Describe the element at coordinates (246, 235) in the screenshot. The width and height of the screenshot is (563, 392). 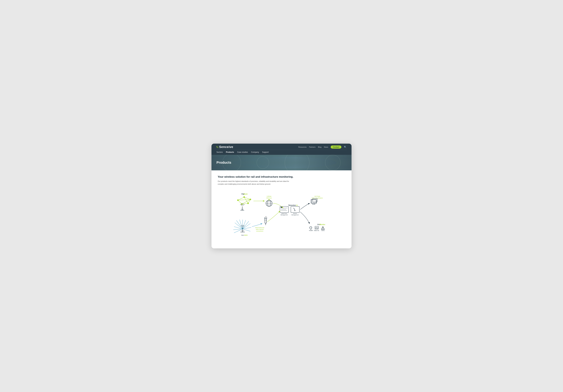
I see `geowan-text-2: WAN` at that location.